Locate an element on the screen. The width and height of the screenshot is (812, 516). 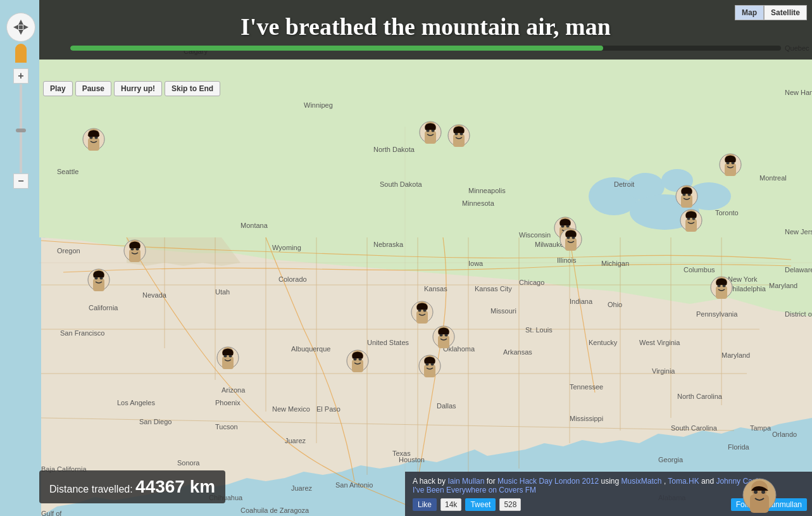
svg-text: Pennsylvania is located at coordinates (717, 314).